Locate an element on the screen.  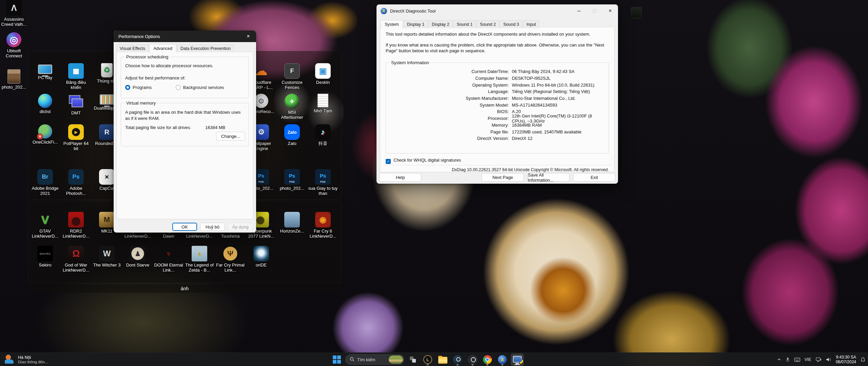
desktop-icon: ◎ Ubisoft Connect is located at coordinates (14, 45).